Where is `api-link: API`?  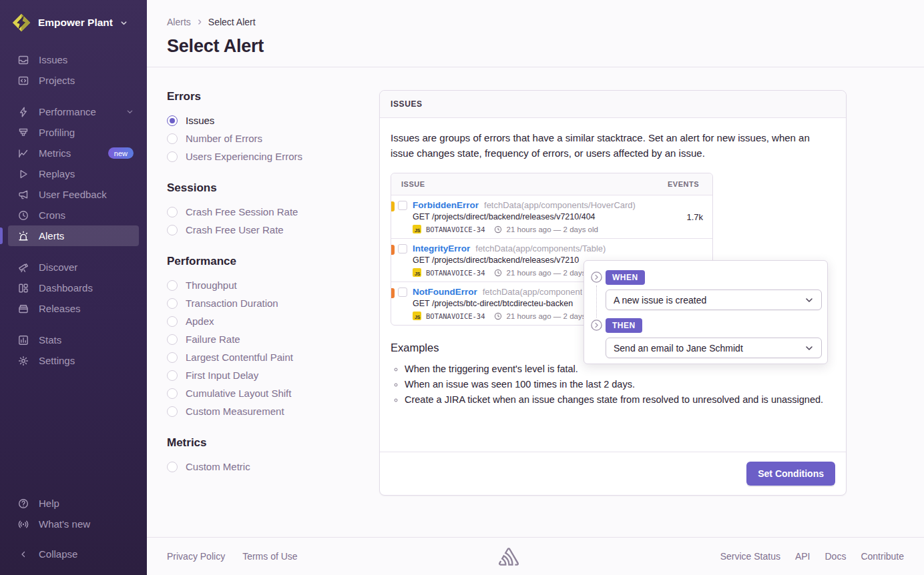
api-link: API is located at coordinates (802, 556).